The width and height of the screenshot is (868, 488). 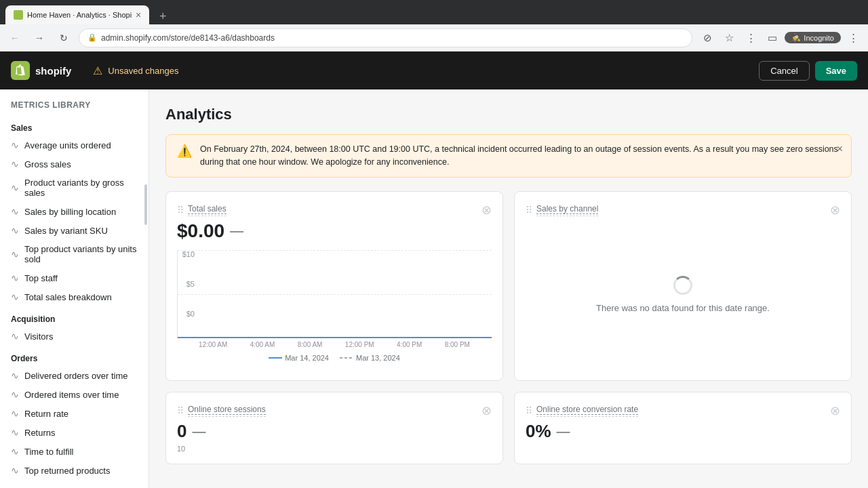 I want to click on sidebar-item-ordered-items: ∿ Ordered items over time, so click(x=75, y=394).